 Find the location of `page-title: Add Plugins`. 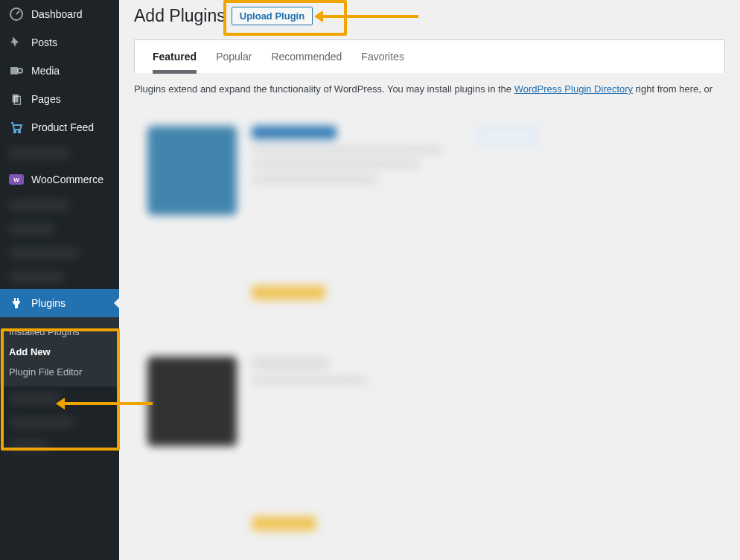

page-title: Add Plugins is located at coordinates (180, 16).